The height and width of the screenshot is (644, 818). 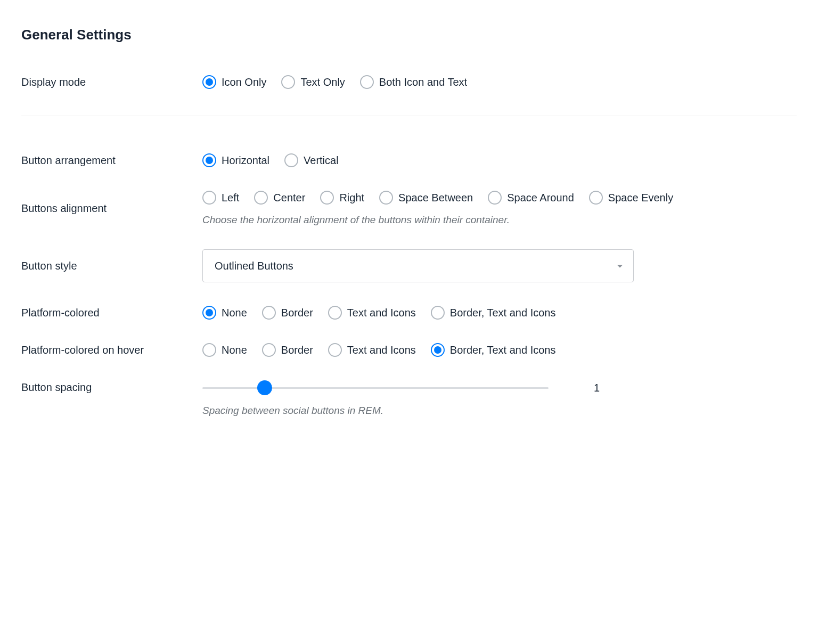 I want to click on radio-label: Horizontal, so click(x=246, y=161).